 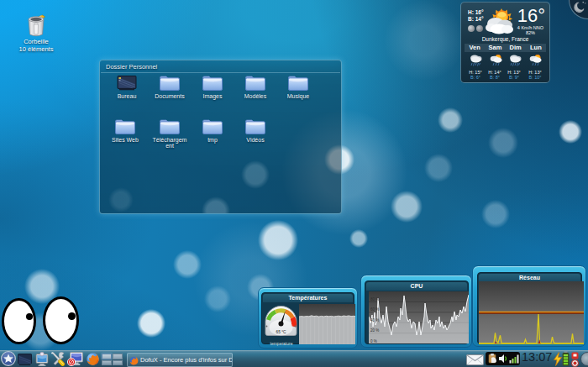 I want to click on svg-text: 60 %, so click(x=375, y=309).